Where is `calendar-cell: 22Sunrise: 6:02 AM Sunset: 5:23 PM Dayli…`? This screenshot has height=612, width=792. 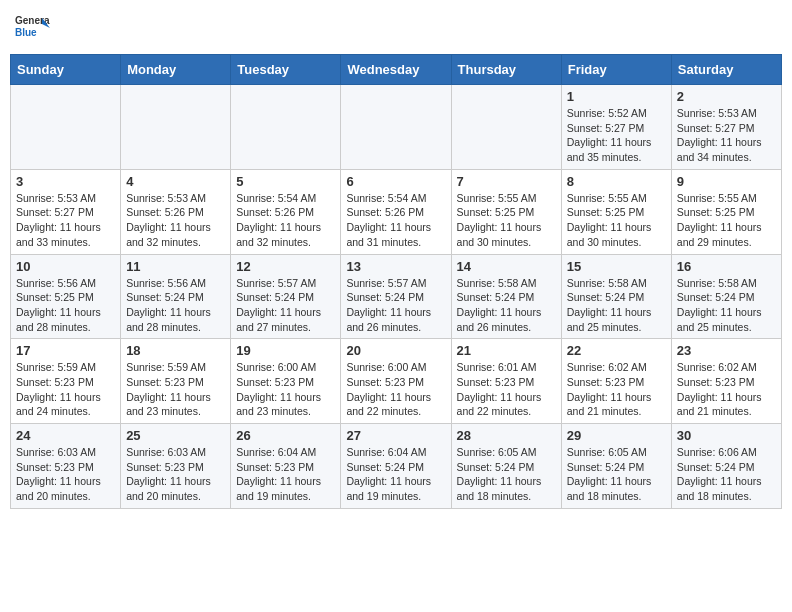 calendar-cell: 22Sunrise: 6:02 AM Sunset: 5:23 PM Dayli… is located at coordinates (616, 382).